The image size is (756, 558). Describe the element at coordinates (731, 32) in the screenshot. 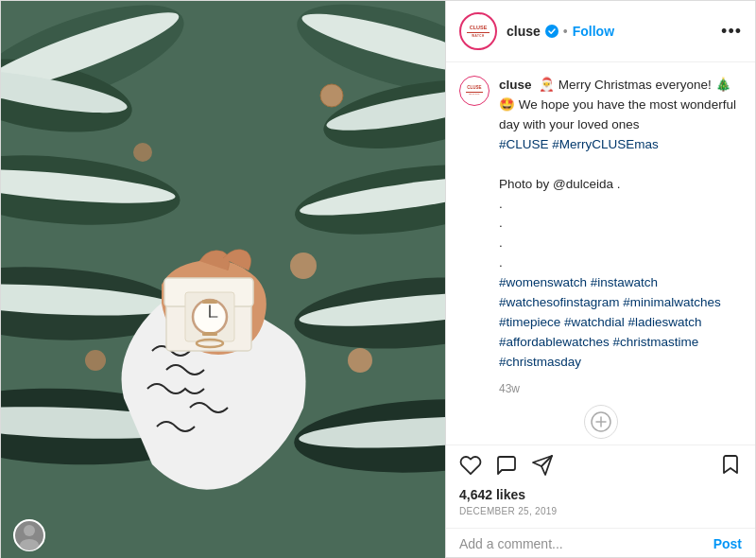

I see `more-options-button: •••` at that location.